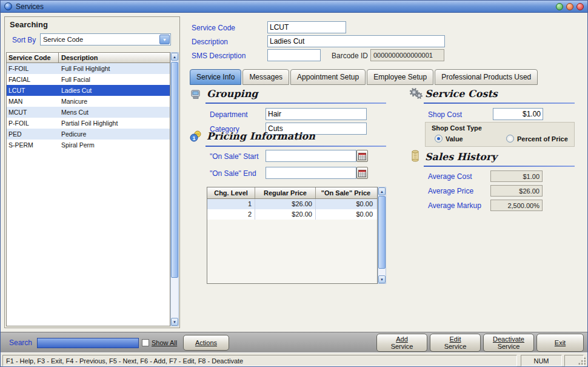 The width and height of the screenshot is (588, 367). I want to click on service-code-cell: P-FOIL, so click(33, 123).